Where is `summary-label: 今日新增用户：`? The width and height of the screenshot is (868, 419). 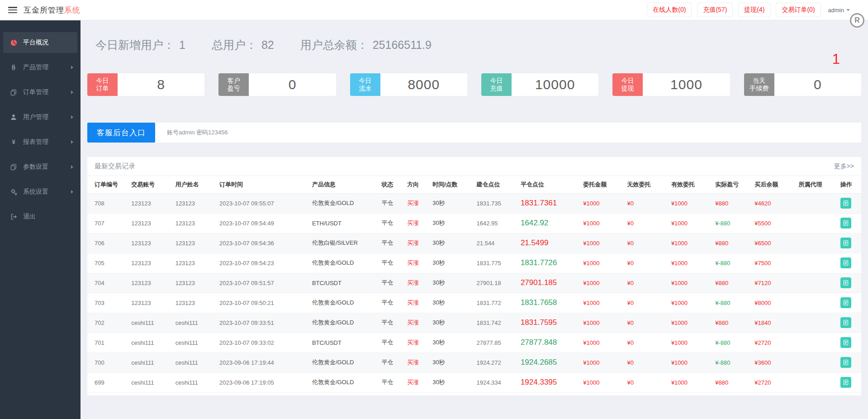 summary-label: 今日新增用户： is located at coordinates (135, 45).